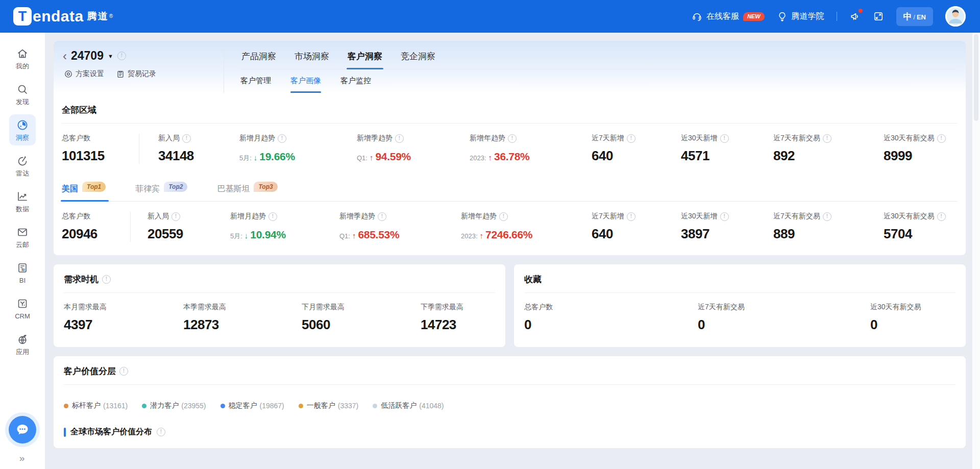 The height and width of the screenshot is (469, 980). Describe the element at coordinates (955, 16) in the screenshot. I see `user-avatar` at that location.